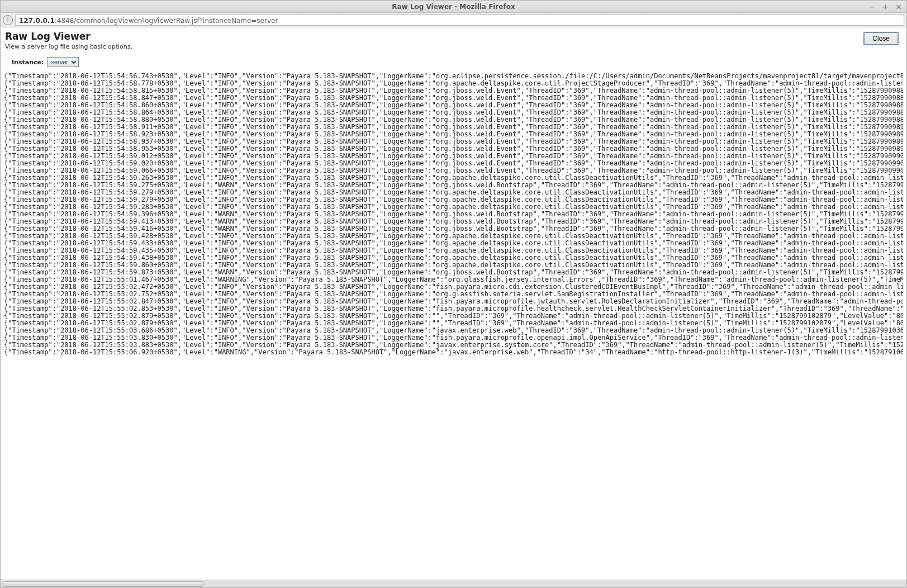 The height and width of the screenshot is (588, 907). I want to click on log-line: {"Timestamp":"2018-06-12T15:54:59.020+05…, so click(454, 163).